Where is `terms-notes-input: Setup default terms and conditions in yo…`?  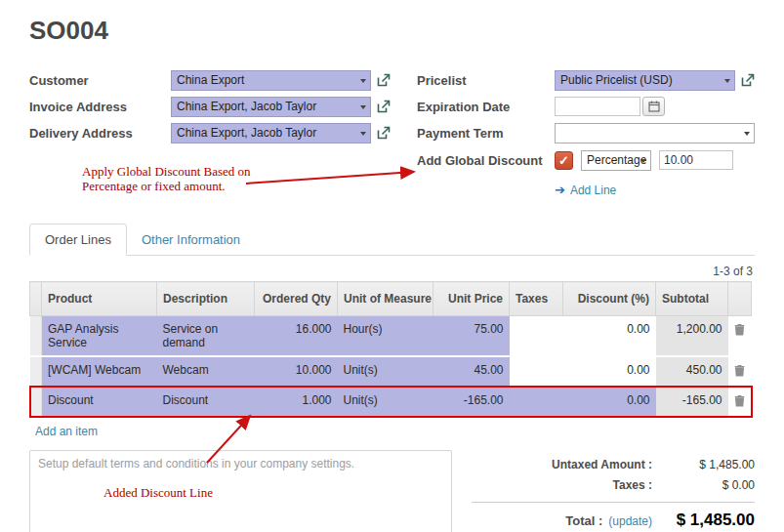
terms-notes-input: Setup default terms and conditions in yo… is located at coordinates (240, 491).